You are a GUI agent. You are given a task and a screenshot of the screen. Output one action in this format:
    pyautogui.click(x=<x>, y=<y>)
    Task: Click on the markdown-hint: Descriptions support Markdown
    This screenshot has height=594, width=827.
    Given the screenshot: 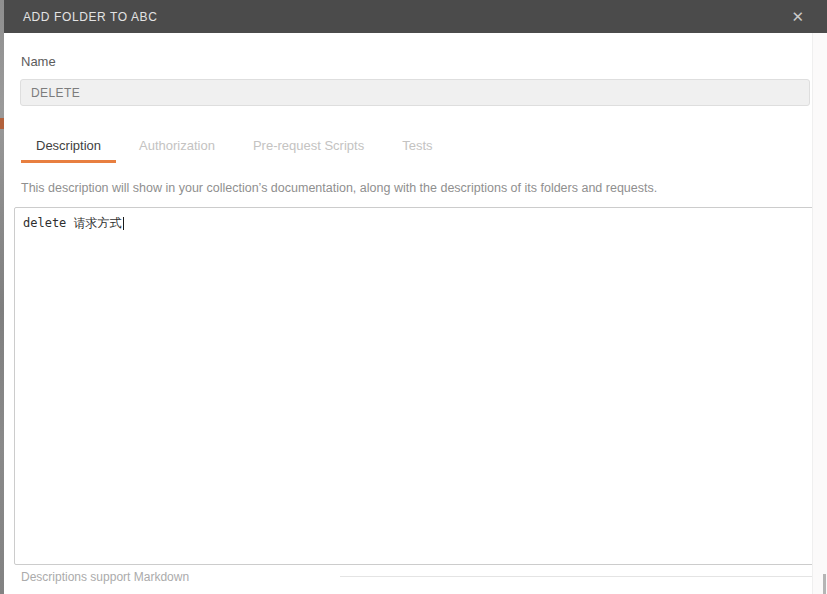 What is the action you would take?
    pyautogui.click(x=105, y=577)
    